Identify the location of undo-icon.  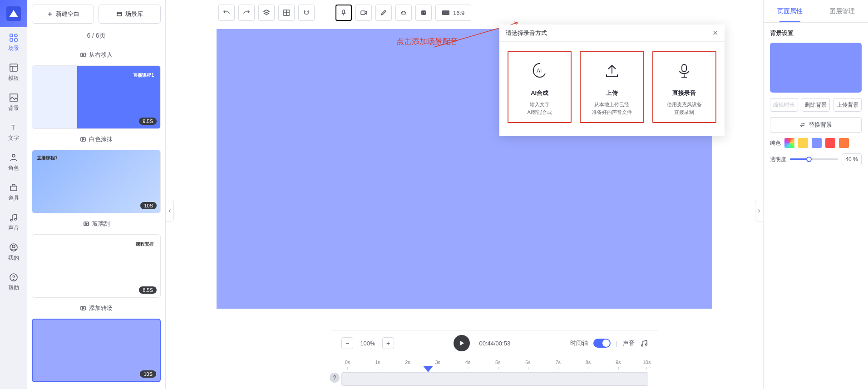
(227, 13).